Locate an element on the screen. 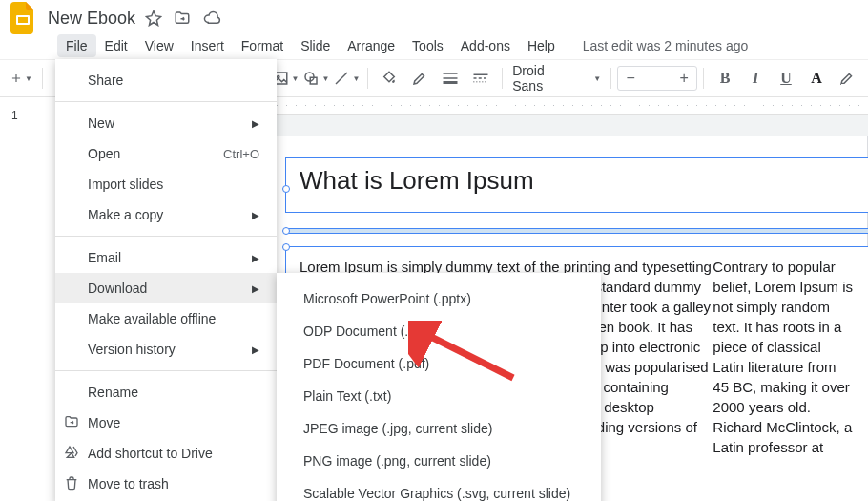  menu-add-shortcut-to-drive: Add shortcut to Drive is located at coordinates (166, 453).